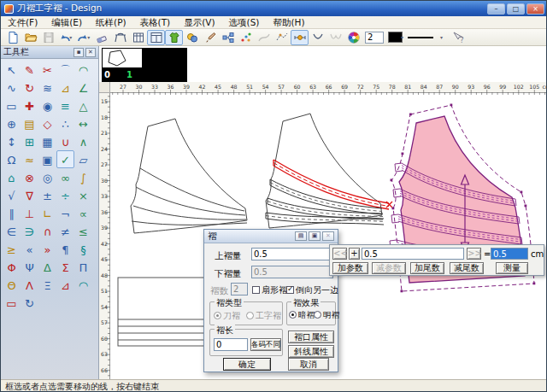 Image resolution: width=547 pixels, height=392 pixels. What do you see at coordinates (65, 285) in the screenshot?
I see `palette-tool: ⊿` at bounding box center [65, 285].